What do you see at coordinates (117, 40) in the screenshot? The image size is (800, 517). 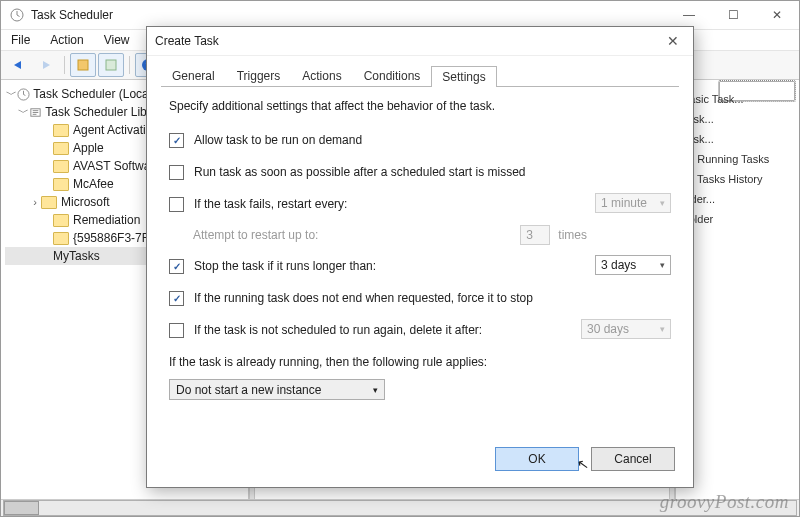 I see `menu-view: View` at bounding box center [117, 40].